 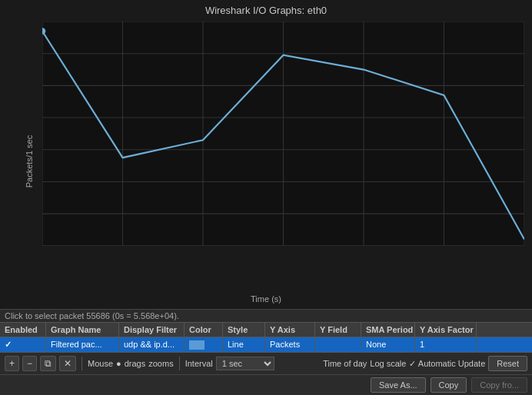 What do you see at coordinates (12, 363) in the screenshot?
I see `add-button: +` at bounding box center [12, 363].